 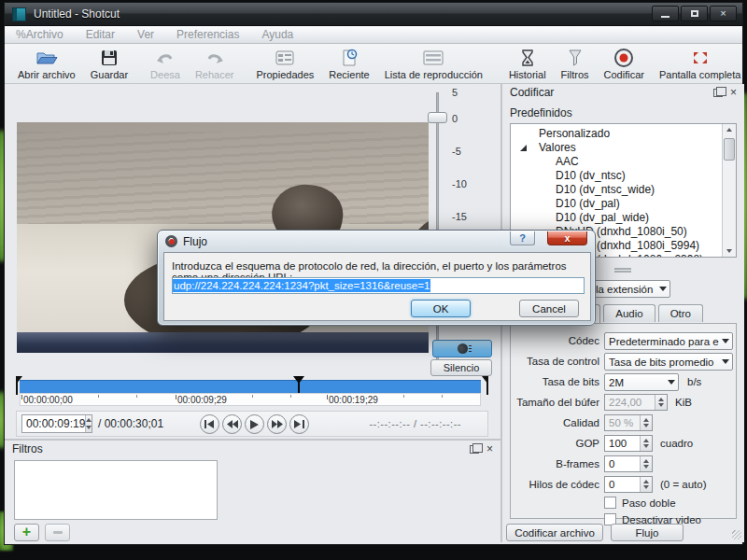 What do you see at coordinates (299, 424) in the screenshot?
I see `skip-to-end-button` at bounding box center [299, 424].